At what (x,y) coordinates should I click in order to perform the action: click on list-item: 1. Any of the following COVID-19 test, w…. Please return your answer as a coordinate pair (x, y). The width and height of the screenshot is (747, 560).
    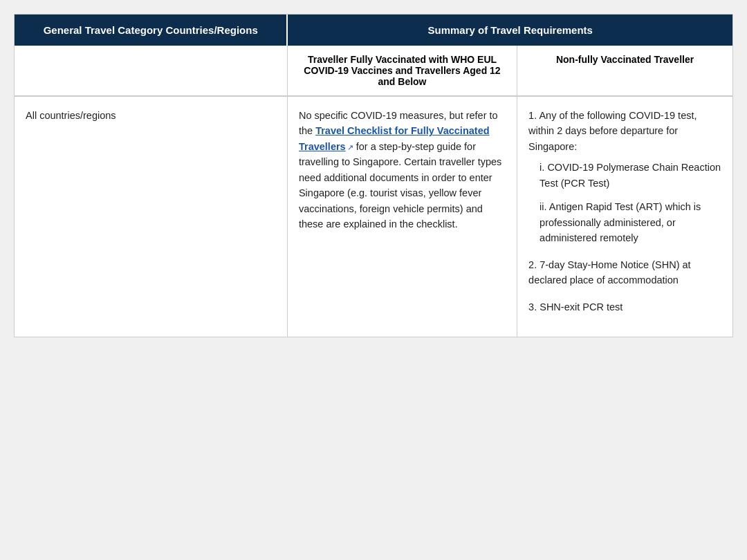
    Looking at the image, I should click on (625, 177).